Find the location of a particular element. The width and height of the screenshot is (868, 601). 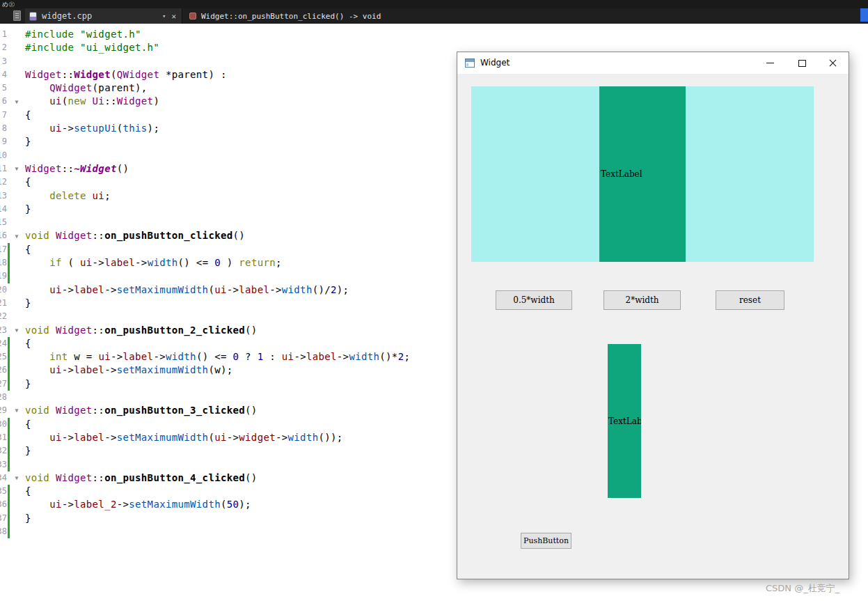

line-number: 22 is located at coordinates (5, 316).